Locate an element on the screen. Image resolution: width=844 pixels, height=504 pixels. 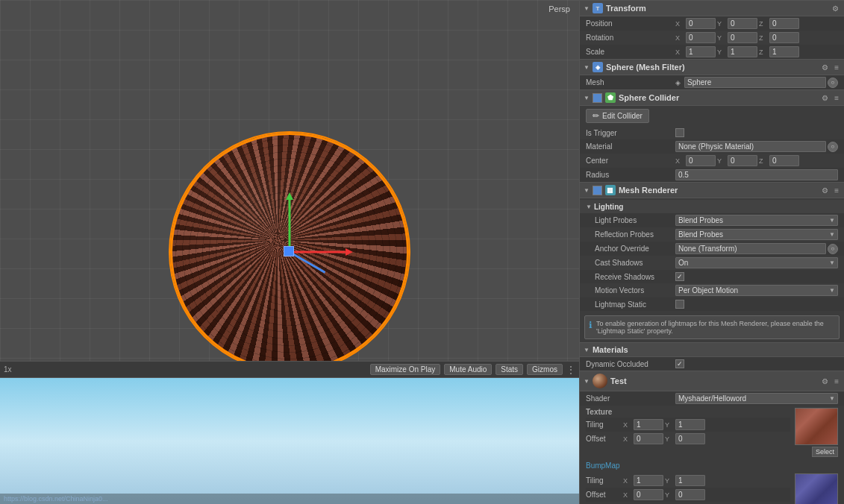
info-text: To enable generation of lightmaps for th… is located at coordinates (716, 327).